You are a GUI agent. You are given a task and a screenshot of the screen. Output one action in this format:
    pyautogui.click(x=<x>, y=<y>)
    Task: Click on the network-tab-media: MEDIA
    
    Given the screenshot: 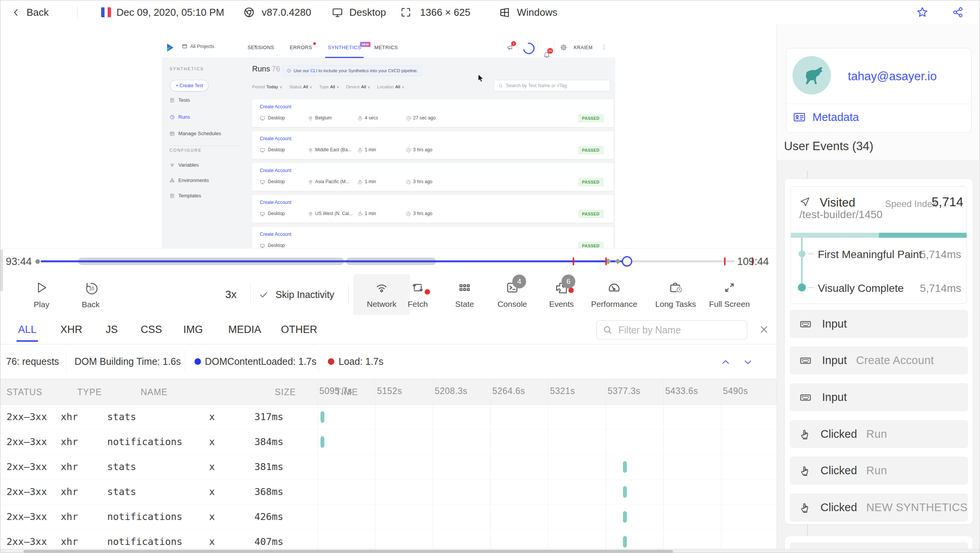 What is the action you would take?
    pyautogui.click(x=245, y=329)
    